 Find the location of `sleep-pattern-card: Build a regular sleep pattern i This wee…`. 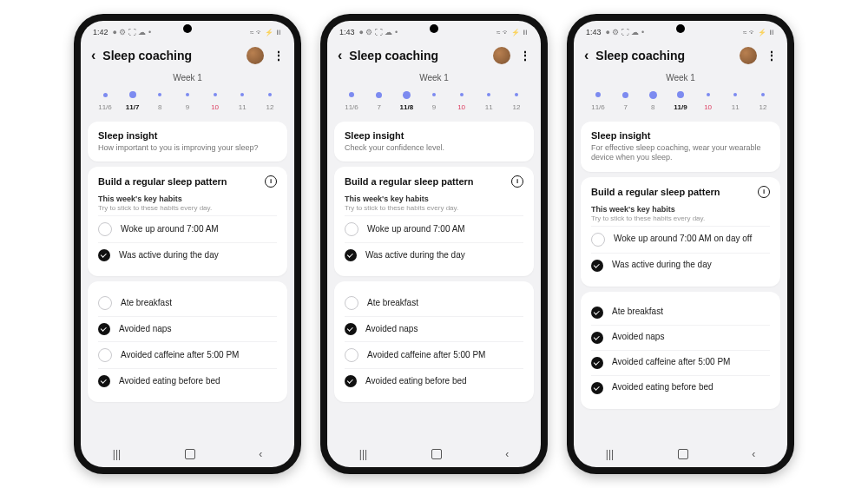

sleep-pattern-card: Build a regular sleep pattern i This wee… is located at coordinates (187, 221).